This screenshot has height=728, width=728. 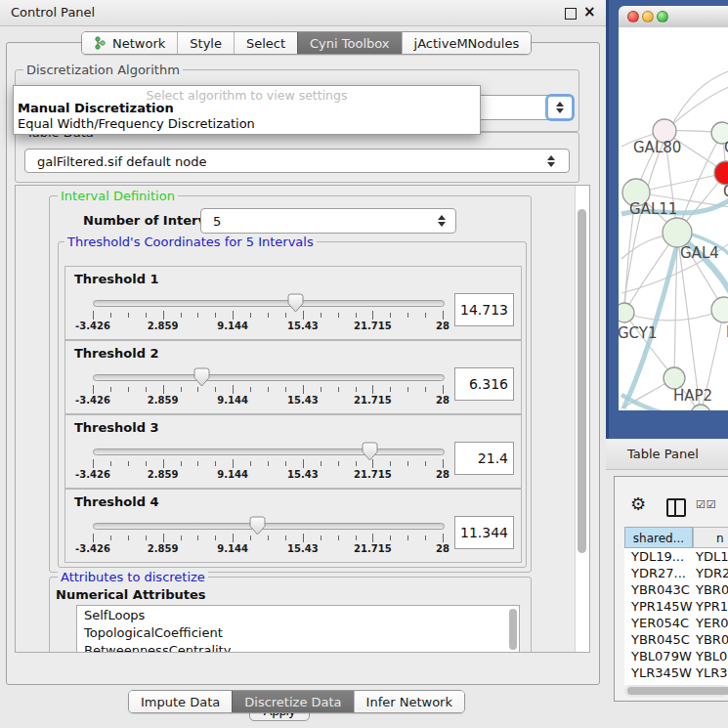 I want to click on cyni-mode-tabs: Impute DataDiscretize DataInfer Network, so click(x=297, y=702).